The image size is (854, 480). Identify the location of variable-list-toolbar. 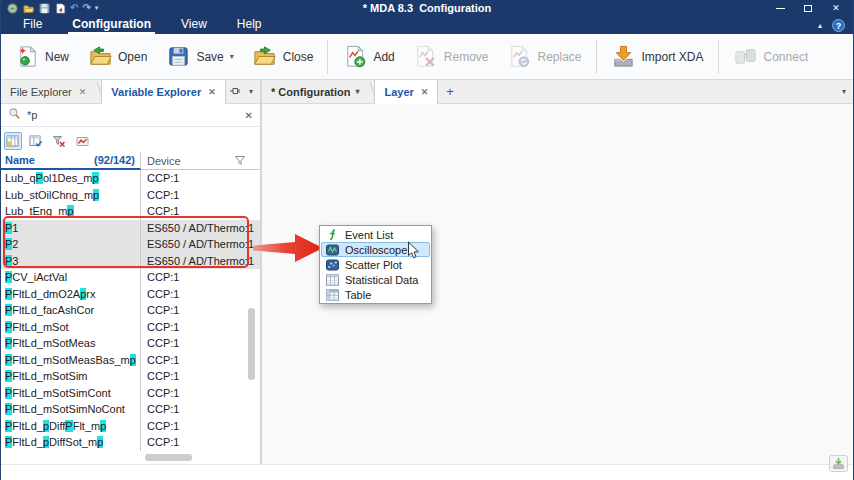
(130, 141).